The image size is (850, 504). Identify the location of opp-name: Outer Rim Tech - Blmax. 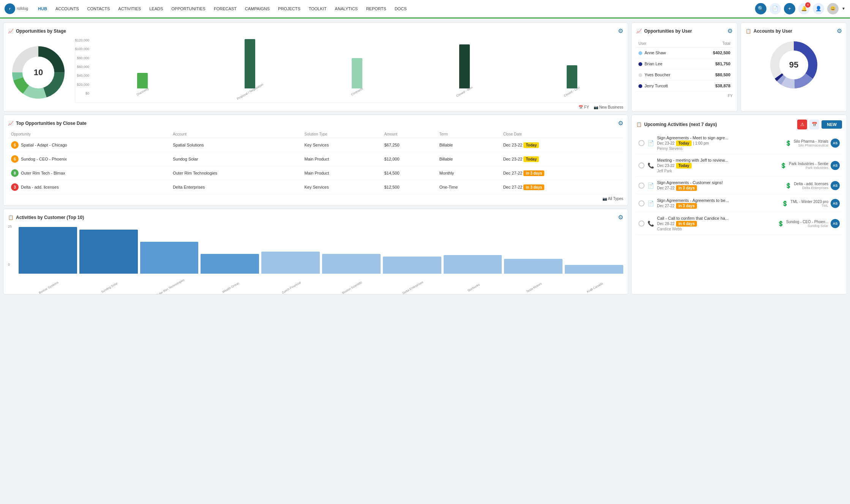
(43, 173).